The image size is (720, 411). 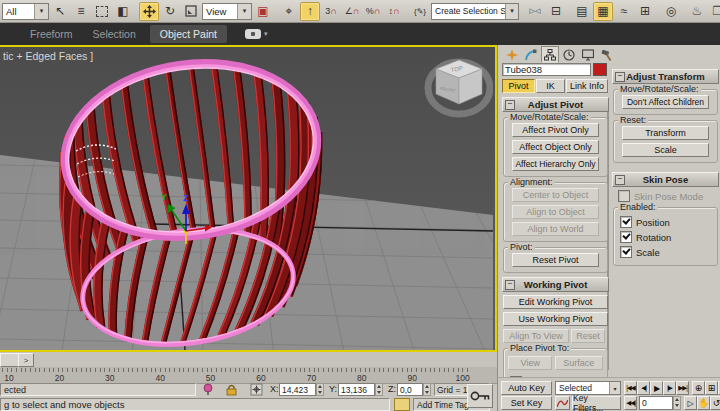 I want to click on select-by-name-button: ≡, so click(x=81, y=12).